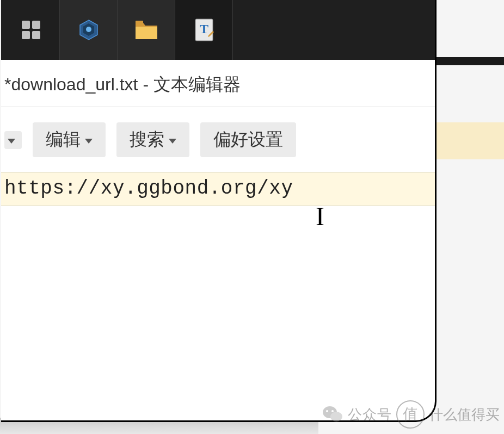 Image resolution: width=504 pixels, height=434 pixels. I want to click on file-manager-button, so click(146, 30).